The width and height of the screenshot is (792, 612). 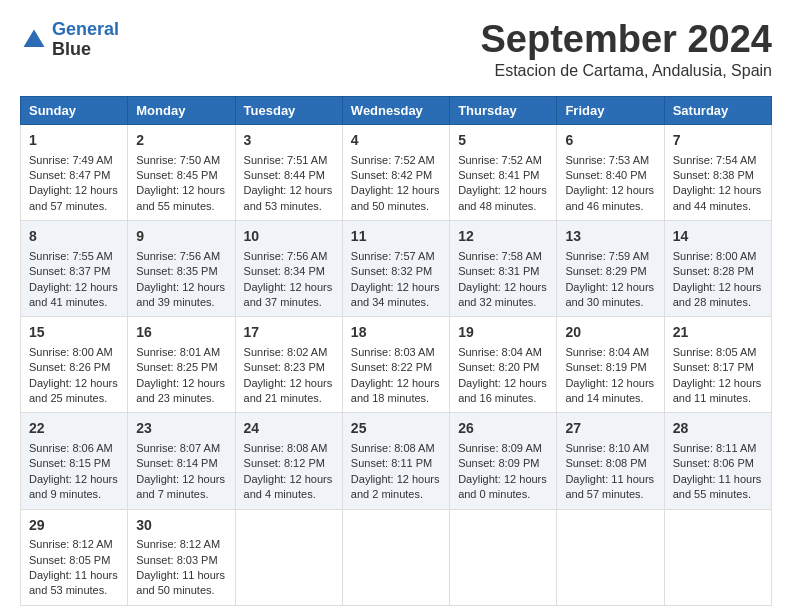 What do you see at coordinates (70, 175) in the screenshot?
I see `sunset-text: Sunset: 8:47 PM` at bounding box center [70, 175].